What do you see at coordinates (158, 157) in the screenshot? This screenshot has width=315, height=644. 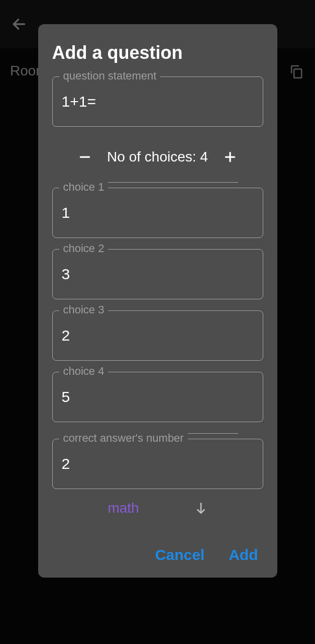 I see `num-choices-row: No of choices: 4` at bounding box center [158, 157].